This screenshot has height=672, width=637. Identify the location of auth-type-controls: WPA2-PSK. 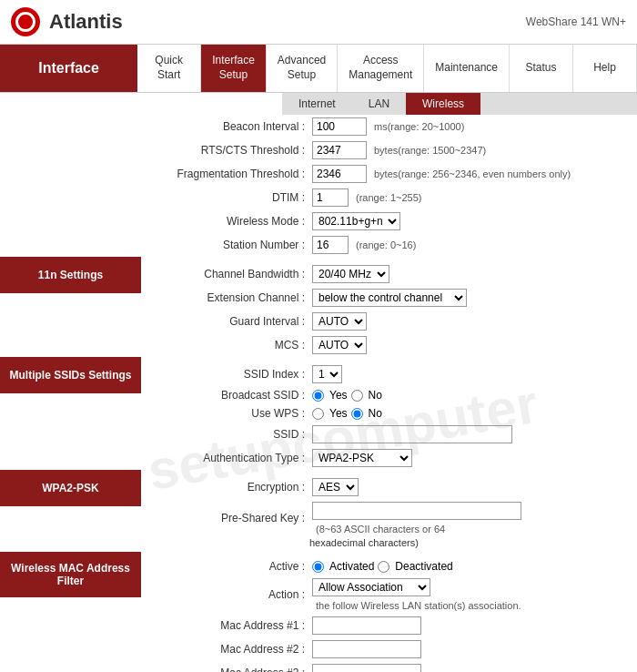
(362, 458).